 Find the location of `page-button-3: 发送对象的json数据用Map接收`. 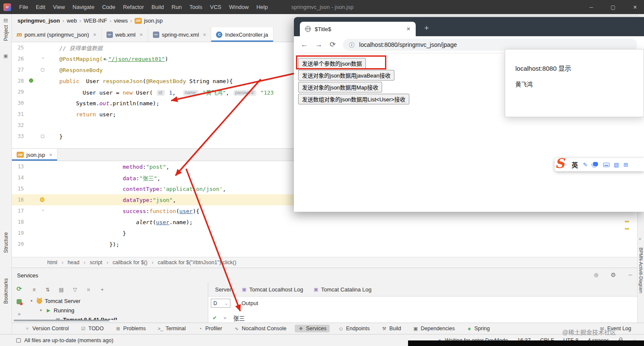

page-button-3: 发送对象的json数据用Map接收 is located at coordinates (340, 87).